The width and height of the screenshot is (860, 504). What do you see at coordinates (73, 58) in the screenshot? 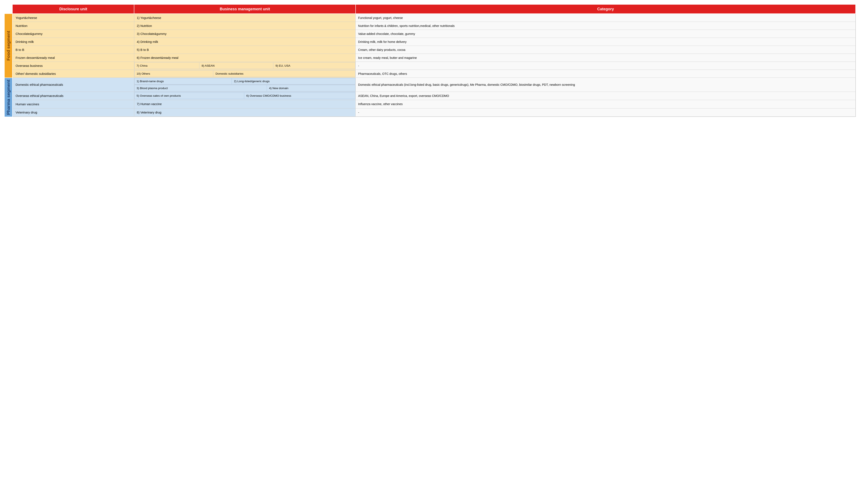
I see `food-disclosure-cell: Frozen dessert&ready meal` at bounding box center [73, 58].